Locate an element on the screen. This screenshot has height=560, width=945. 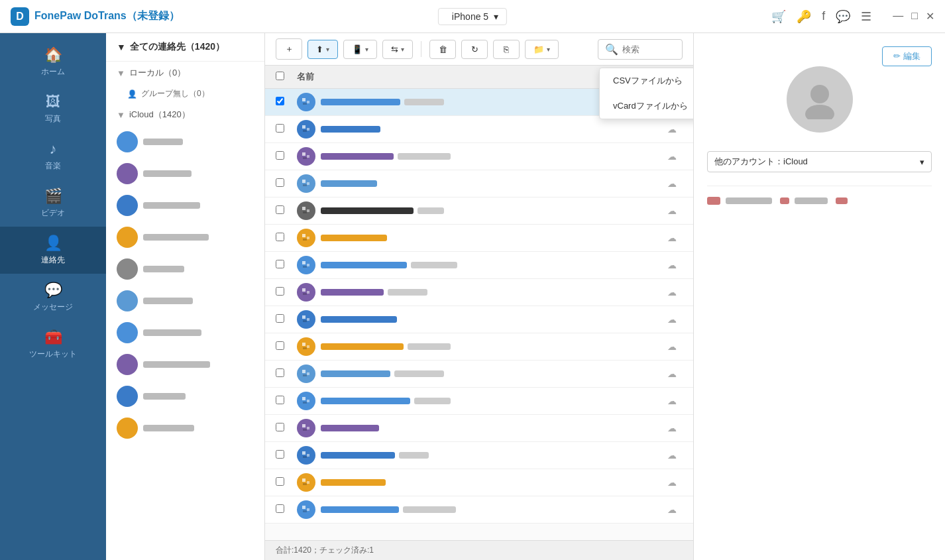
sidebar-item-photos: 🖼 写真 is located at coordinates (53, 109).